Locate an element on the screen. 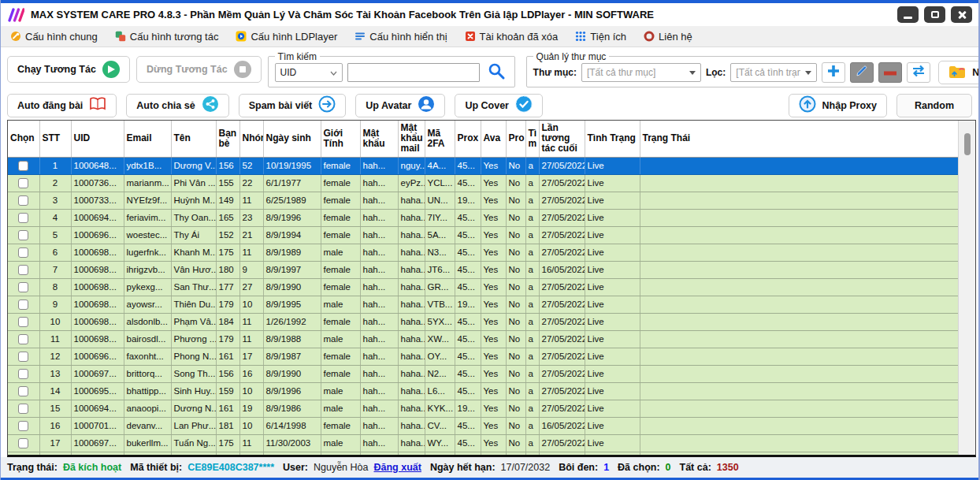  column-header: UID is located at coordinates (98, 139).